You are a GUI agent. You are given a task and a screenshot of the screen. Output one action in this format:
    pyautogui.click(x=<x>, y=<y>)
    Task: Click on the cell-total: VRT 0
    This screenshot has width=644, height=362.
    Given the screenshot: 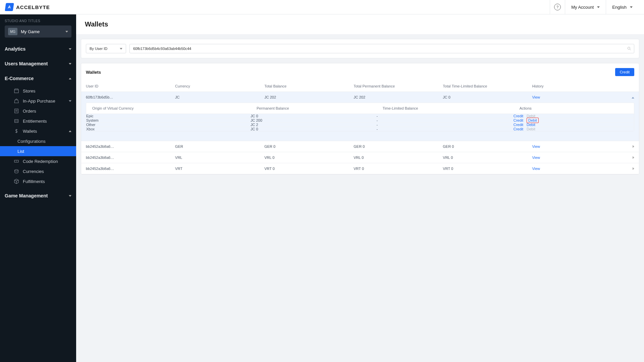 What is the action you would take?
    pyautogui.click(x=304, y=169)
    